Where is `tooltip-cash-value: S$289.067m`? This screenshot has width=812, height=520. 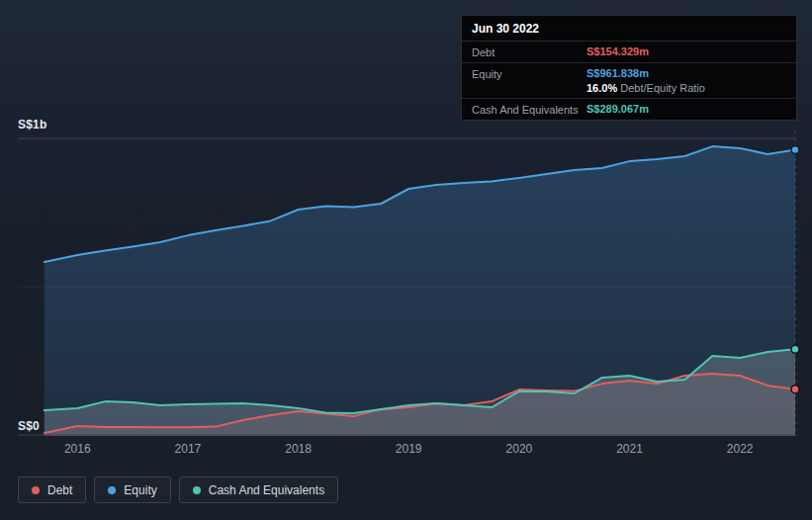
tooltip-cash-value: S$289.067m is located at coordinates (617, 109).